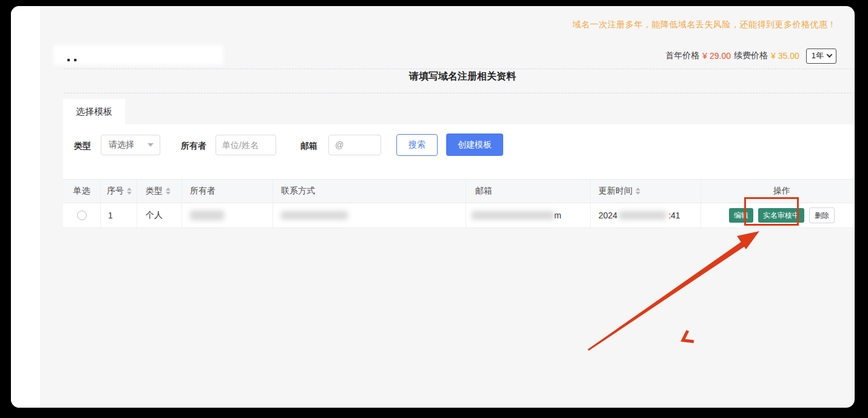  What do you see at coordinates (194, 146) in the screenshot?
I see `owner-filter-label: 所有者` at bounding box center [194, 146].